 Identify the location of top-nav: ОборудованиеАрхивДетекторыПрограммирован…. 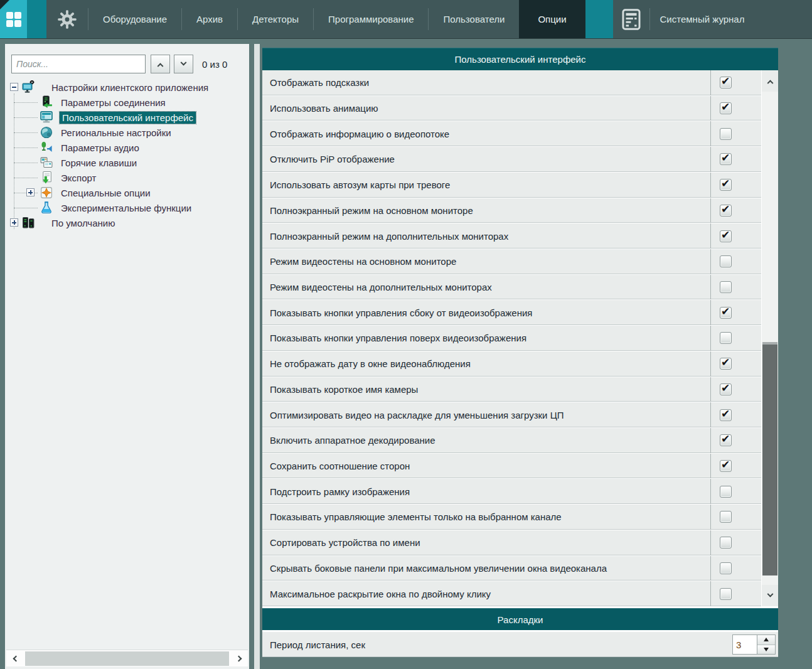
(406, 19).